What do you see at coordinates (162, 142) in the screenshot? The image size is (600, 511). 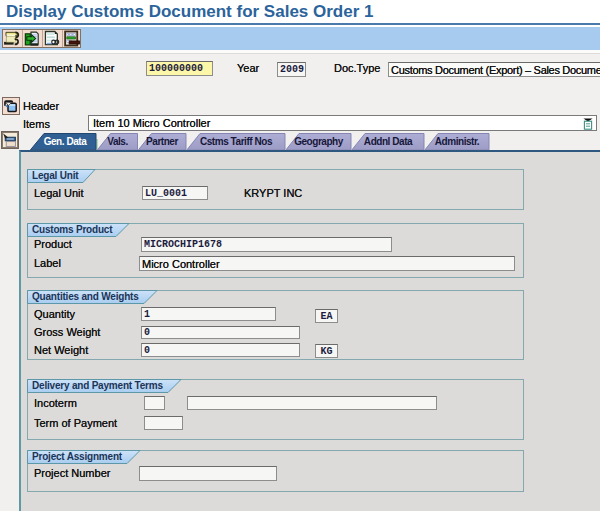 I see `svg-text: Partner` at bounding box center [162, 142].